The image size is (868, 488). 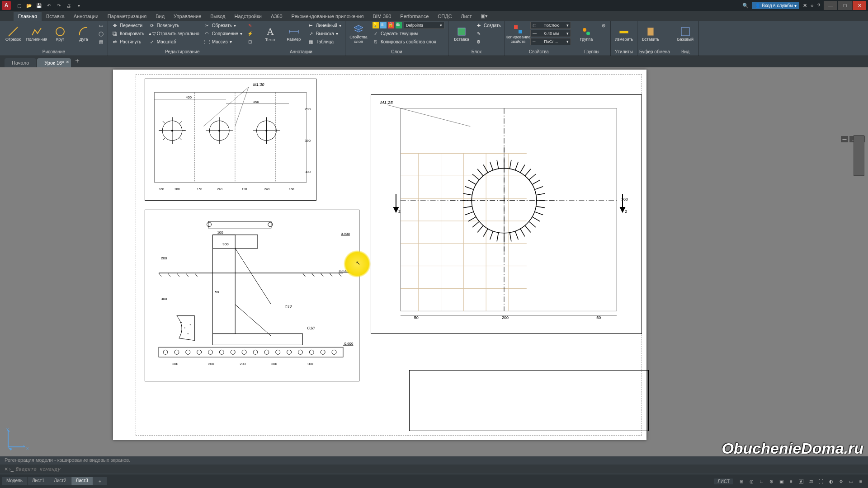 I want to click on customize-icon: ≡, so click(x=861, y=481).